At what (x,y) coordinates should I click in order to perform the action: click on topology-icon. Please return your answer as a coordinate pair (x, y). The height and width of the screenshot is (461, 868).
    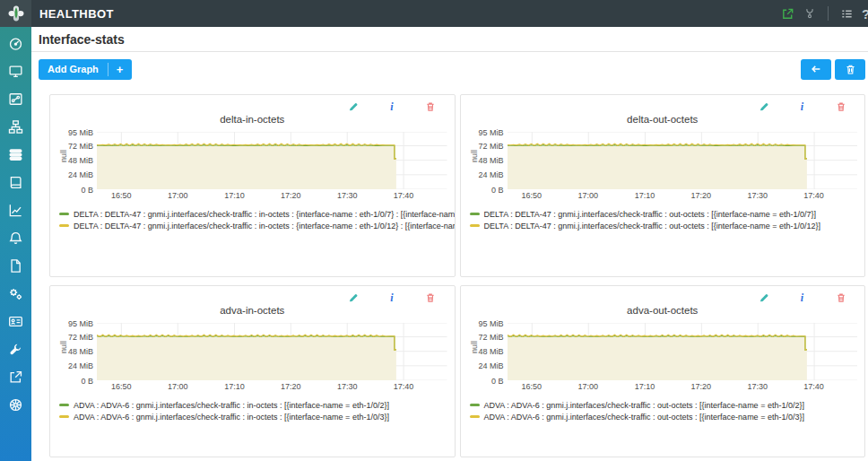
    Looking at the image, I should click on (16, 99).